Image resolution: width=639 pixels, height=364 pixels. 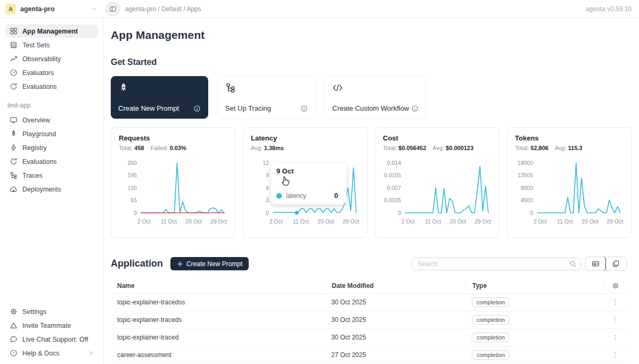 I want to click on card-label: Create Custom Workflow, so click(x=371, y=109).